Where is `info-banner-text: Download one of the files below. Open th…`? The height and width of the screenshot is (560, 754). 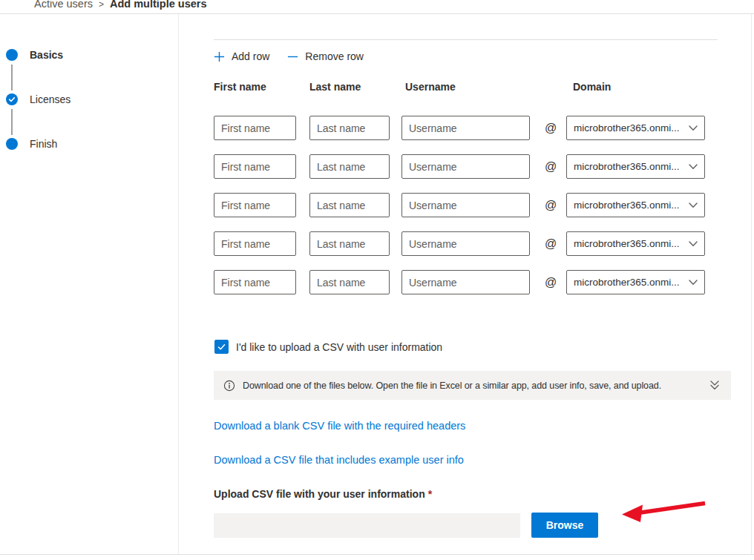
info-banner-text: Download one of the files below. Open th… is located at coordinates (452, 386).